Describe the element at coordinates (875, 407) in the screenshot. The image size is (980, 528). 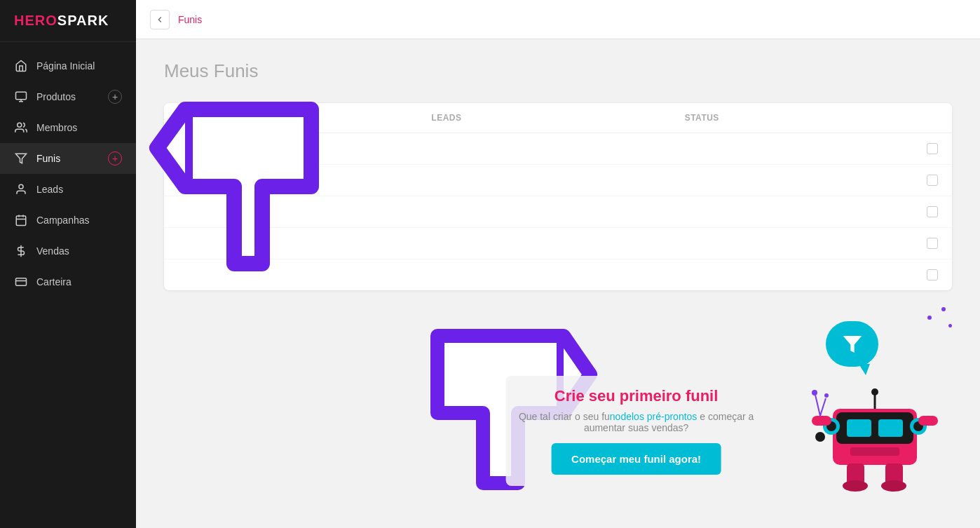
I see `robot-illustration` at that location.